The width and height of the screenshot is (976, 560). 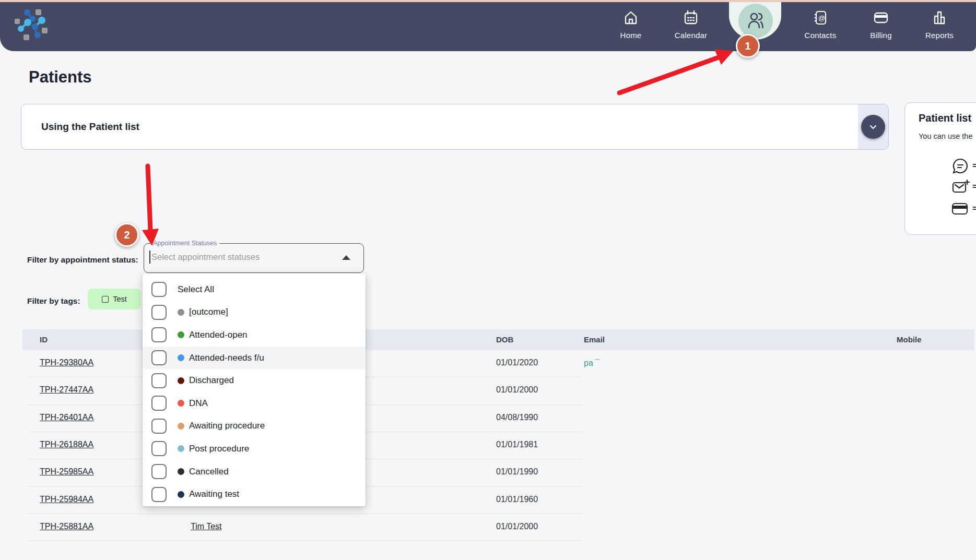 What do you see at coordinates (206, 527) in the screenshot?
I see `patient-name-cell: Tim Test` at bounding box center [206, 527].